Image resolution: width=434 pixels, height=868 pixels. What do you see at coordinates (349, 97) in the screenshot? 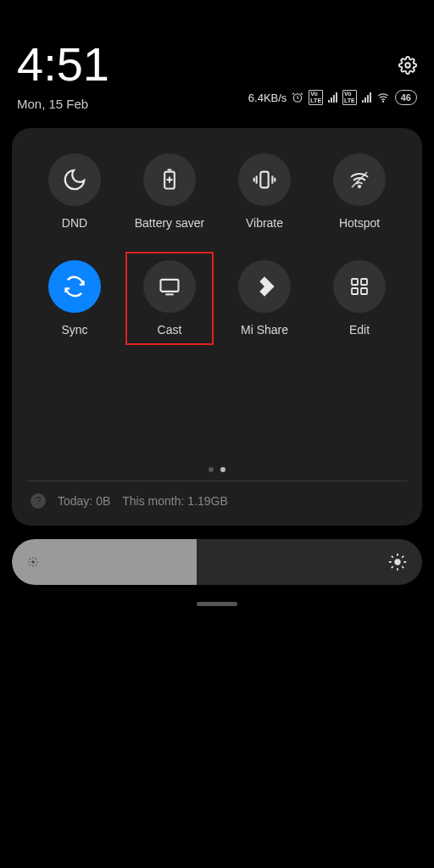
I see `volte-badge-2: VoLTE` at bounding box center [349, 97].